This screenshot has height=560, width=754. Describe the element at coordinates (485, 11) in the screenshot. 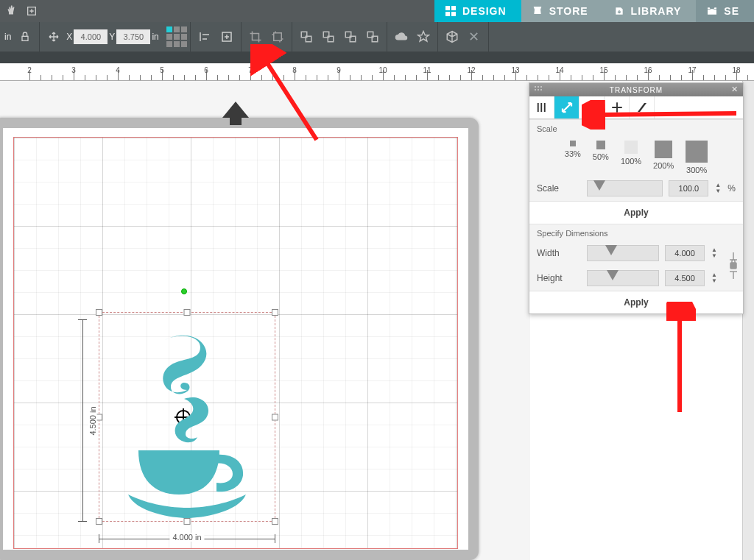

I see `tab-design-label: DESIGN` at that location.